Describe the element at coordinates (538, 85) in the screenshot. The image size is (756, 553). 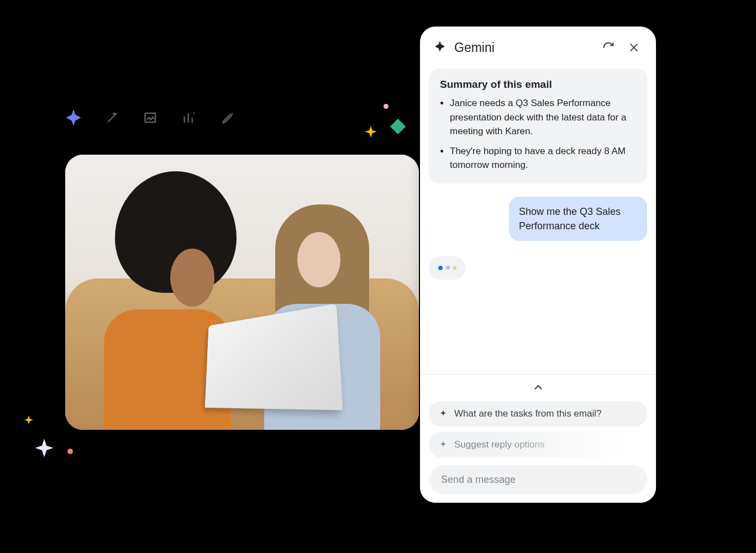
I see `summary-heading: Summary of this email` at that location.